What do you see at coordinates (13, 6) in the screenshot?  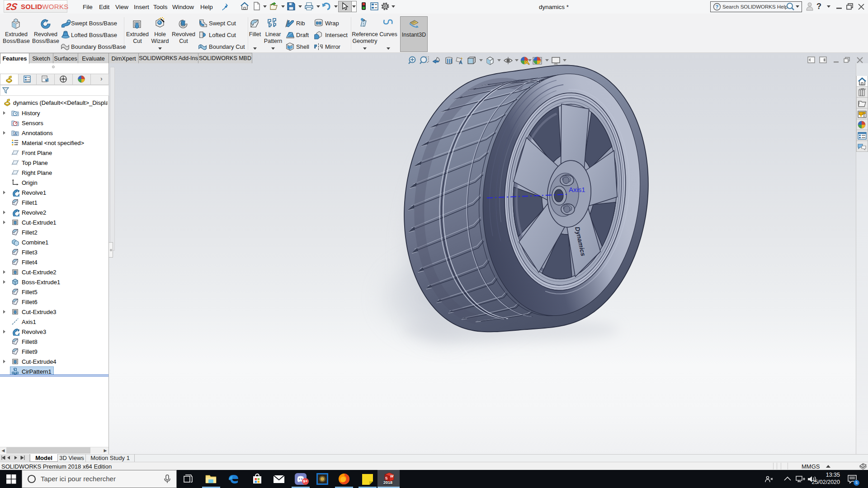 I see `svg-text: 2S` at bounding box center [13, 6].